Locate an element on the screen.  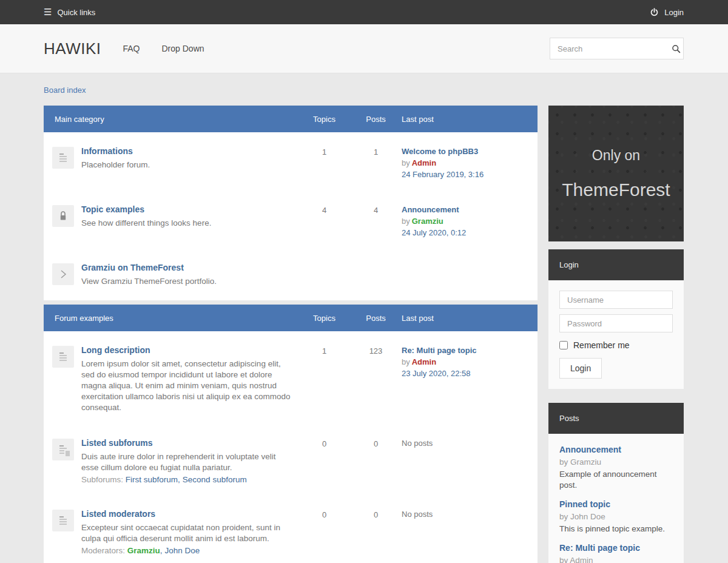
lock-icon is located at coordinates (63, 216).